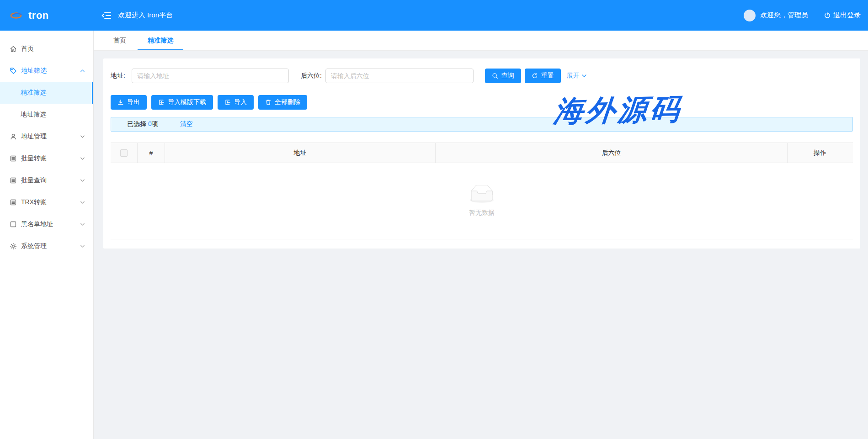 This screenshot has height=439, width=868. I want to click on sidebar-item-batch-query: 批量查询, so click(47, 180).